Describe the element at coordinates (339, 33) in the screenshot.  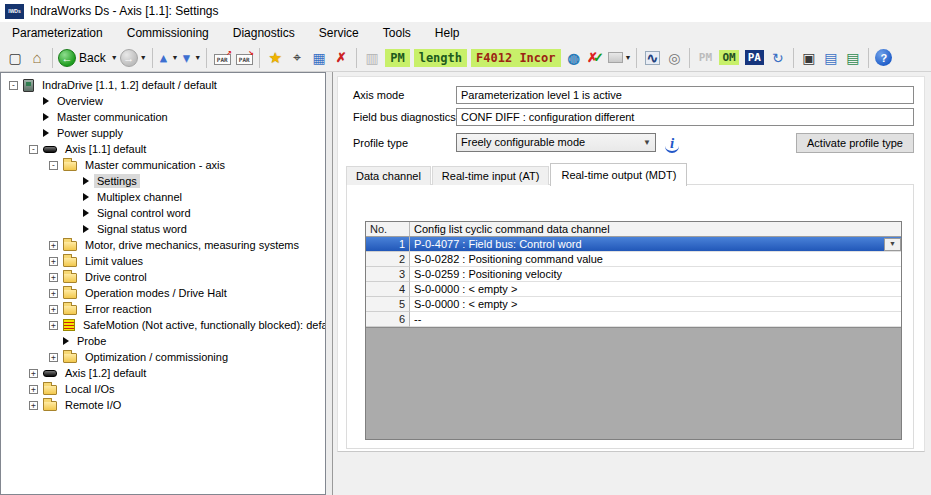
I see `menu-item-service: Service` at that location.